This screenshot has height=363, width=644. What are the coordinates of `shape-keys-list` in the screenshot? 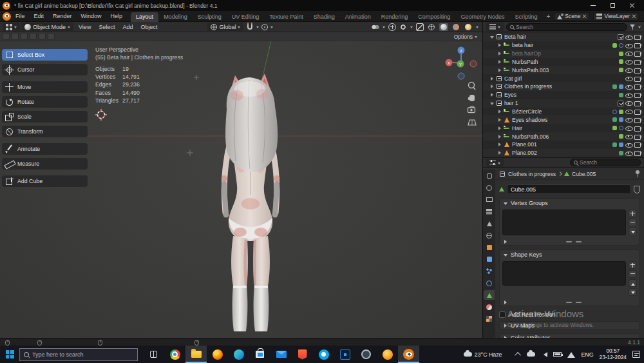 It's located at (564, 273).